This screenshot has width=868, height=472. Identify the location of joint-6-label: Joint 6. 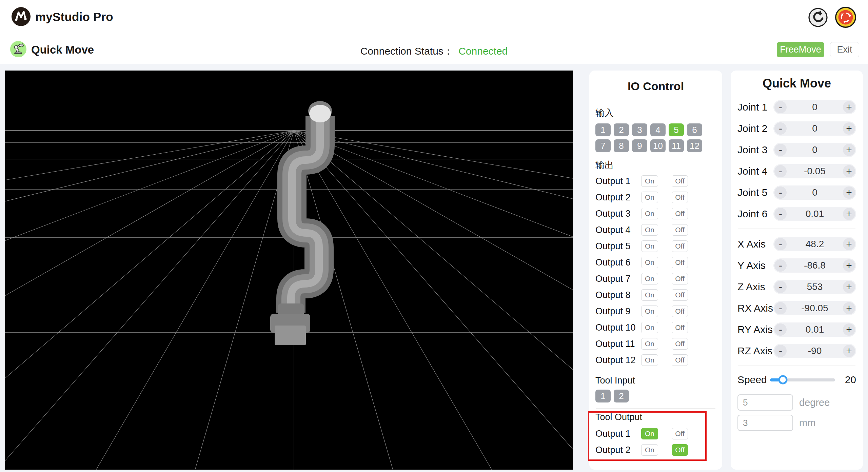
(755, 214).